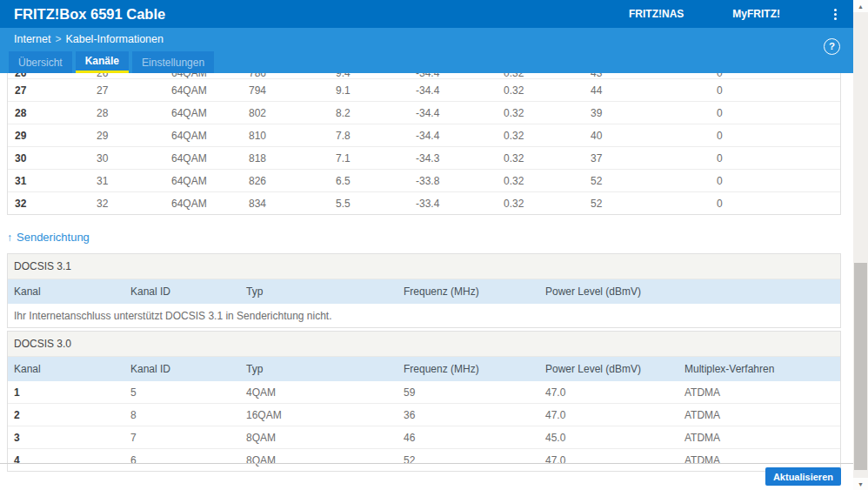  I want to click on column-header-frequenz: Frequenz (MHz), so click(475, 369).